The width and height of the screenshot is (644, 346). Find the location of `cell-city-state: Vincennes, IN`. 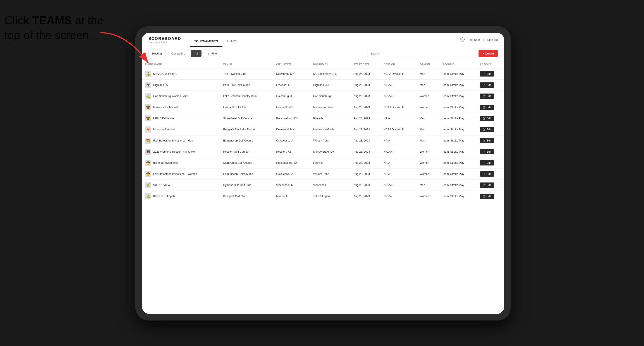

cell-city-state: Vincennes, IN is located at coordinates (292, 185).